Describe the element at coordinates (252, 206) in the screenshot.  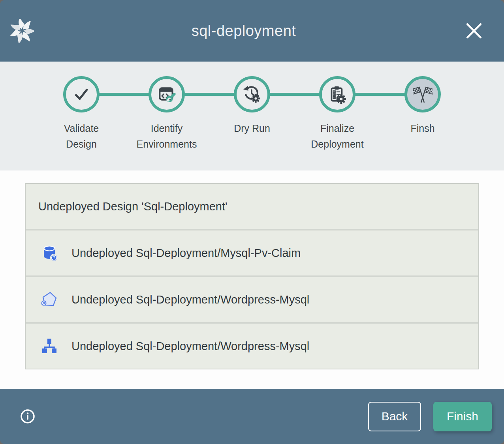
I see `list-item-design: Undeployed Design 'Sql-Deployment'` at that location.